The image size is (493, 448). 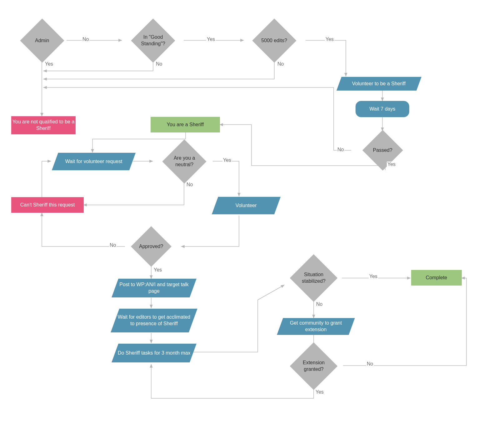 What do you see at coordinates (320, 392) in the screenshot?
I see `edge-label-extension-yes: Yes` at bounding box center [320, 392].